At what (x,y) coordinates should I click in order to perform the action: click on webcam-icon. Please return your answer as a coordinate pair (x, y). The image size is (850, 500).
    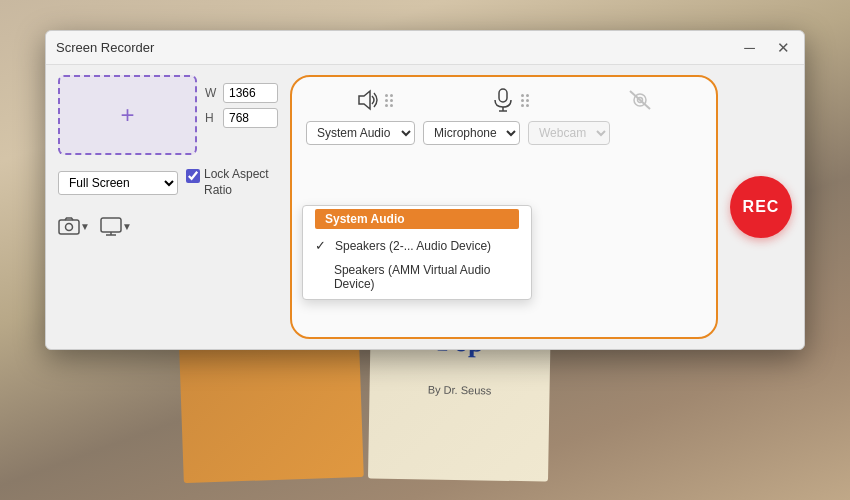
    Looking at the image, I should click on (640, 100).